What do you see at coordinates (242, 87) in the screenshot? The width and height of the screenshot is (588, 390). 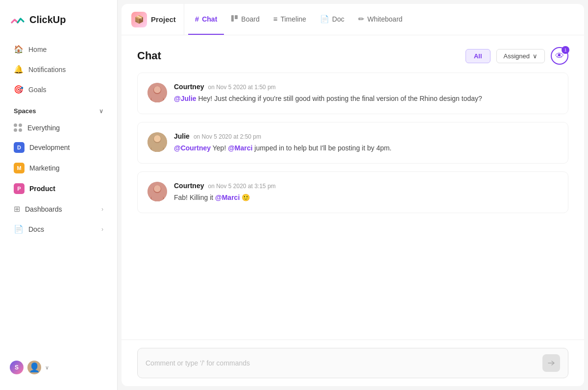 I see `message-1-time: on Nov 5 2020 at 1:50 pm` at bounding box center [242, 87].